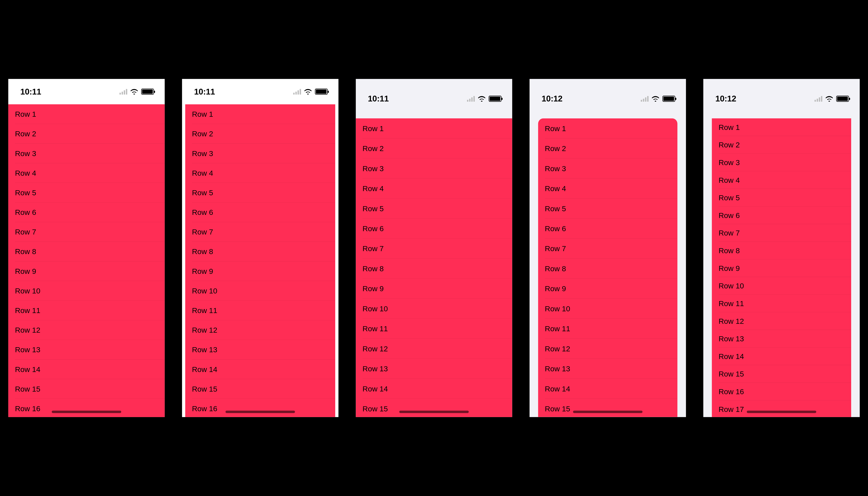 This screenshot has width=868, height=496. Describe the element at coordinates (557, 349) in the screenshot. I see `row-label: Row 12` at that location.